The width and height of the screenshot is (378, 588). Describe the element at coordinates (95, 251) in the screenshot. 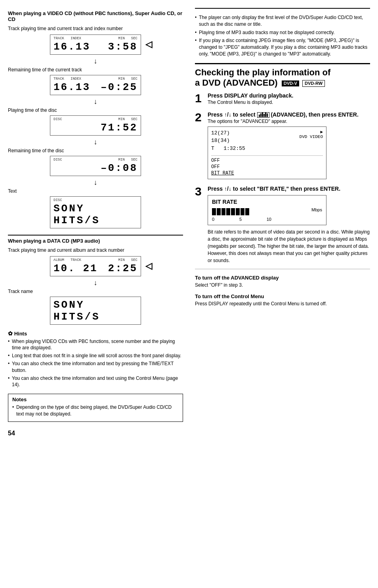

I see `caption2: Track playing time and current album and…` at that location.